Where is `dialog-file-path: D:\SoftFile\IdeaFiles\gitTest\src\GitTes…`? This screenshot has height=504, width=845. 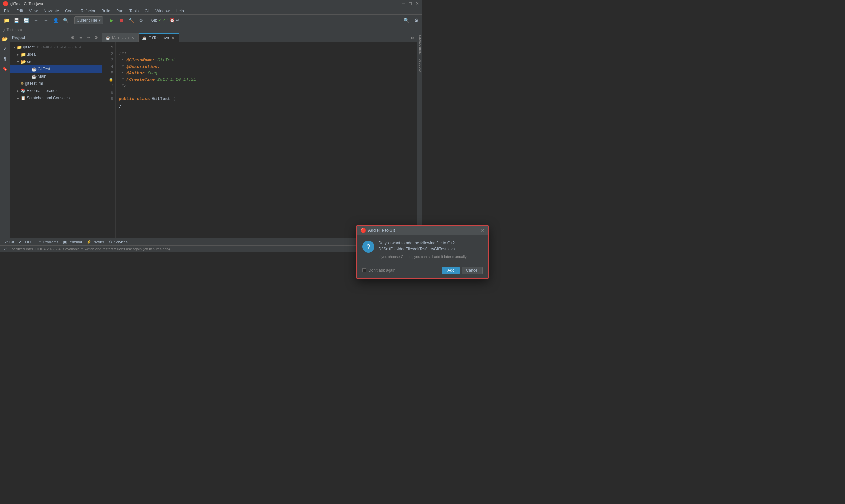 dialog-file-path: D:\SoftFile\IdeaFiles\gitTest\src\GitTes… is located at coordinates (400, 249).